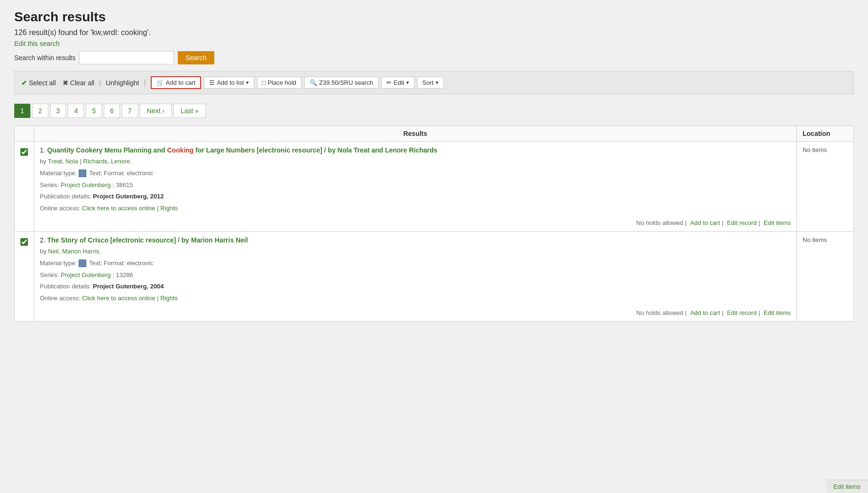  Describe the element at coordinates (45, 58) in the screenshot. I see `search-within-label: Search within results` at that location.